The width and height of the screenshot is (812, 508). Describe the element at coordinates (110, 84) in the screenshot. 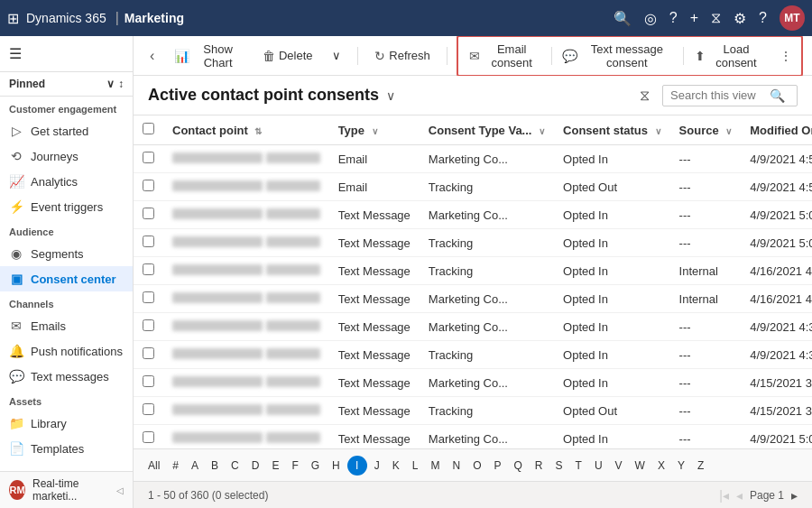

I see `chevron-down-icon: ∨` at that location.